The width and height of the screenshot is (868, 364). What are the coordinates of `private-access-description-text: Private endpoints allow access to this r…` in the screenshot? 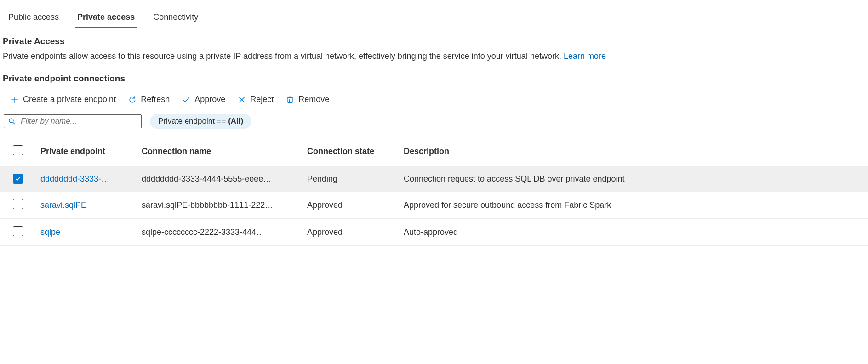 It's located at (283, 56).